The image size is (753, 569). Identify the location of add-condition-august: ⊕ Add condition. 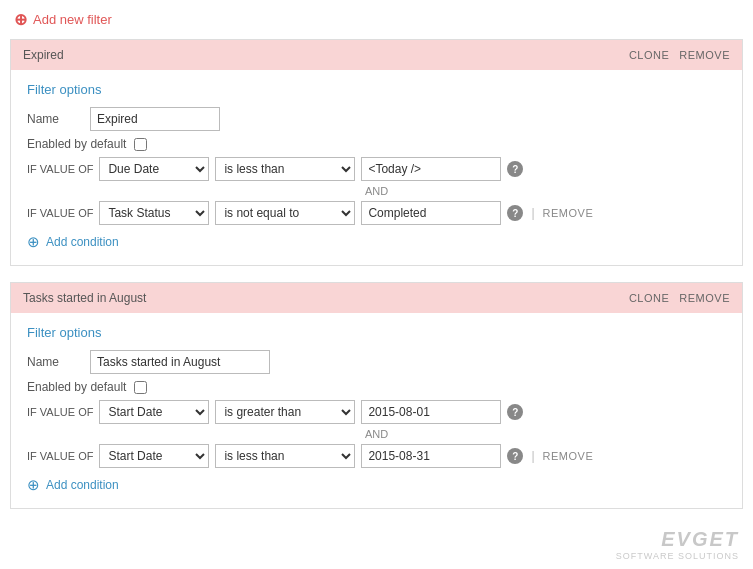
(376, 485).